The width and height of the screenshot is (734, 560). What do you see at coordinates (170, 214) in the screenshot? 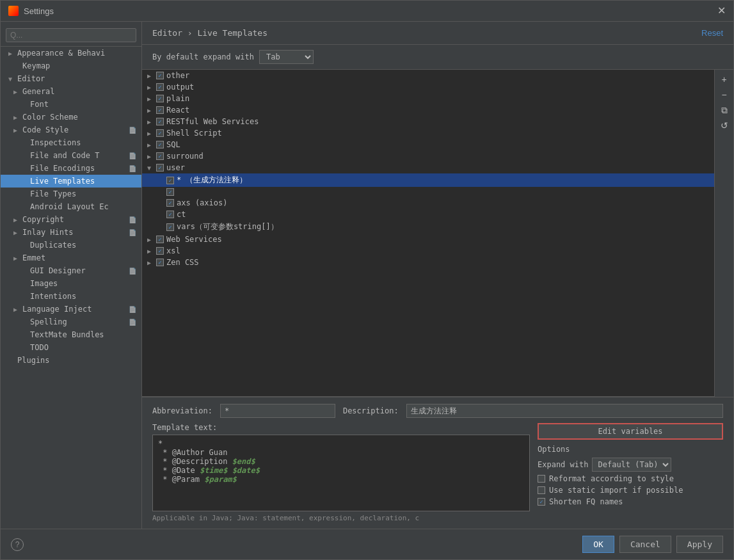
I see `template-checkbox-ct` at bounding box center [170, 214].